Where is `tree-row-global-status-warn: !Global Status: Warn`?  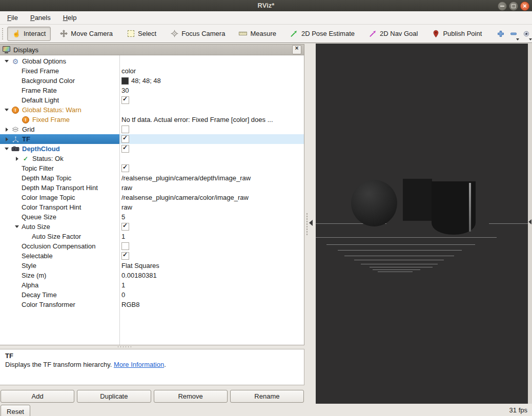 tree-row-global-status-warn: !Global Status: Warn is located at coordinates (152, 110).